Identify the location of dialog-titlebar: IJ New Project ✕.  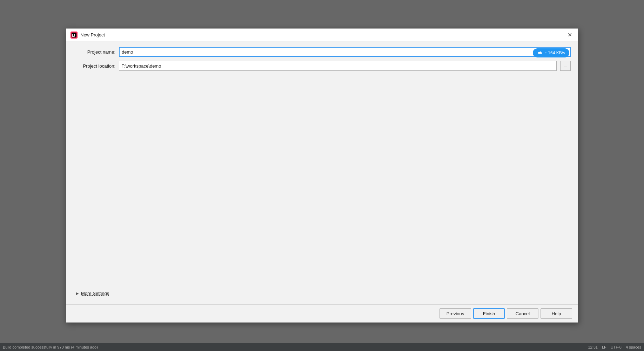
(322, 35).